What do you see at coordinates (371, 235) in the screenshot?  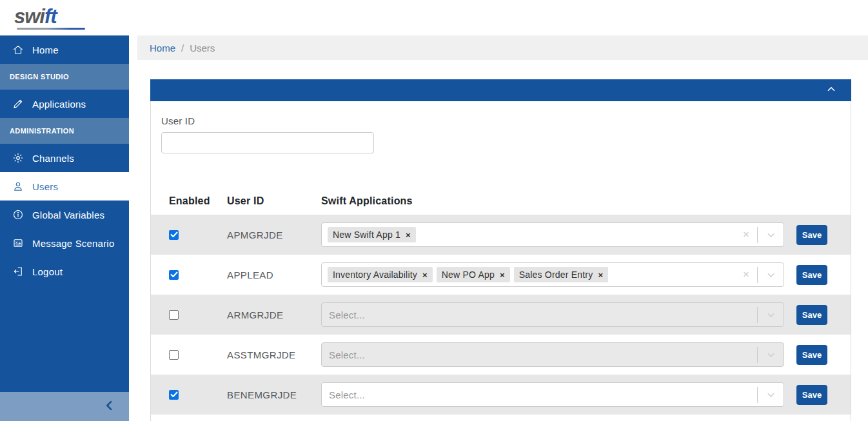 I see `application-tag: New Swift App 1×` at bounding box center [371, 235].